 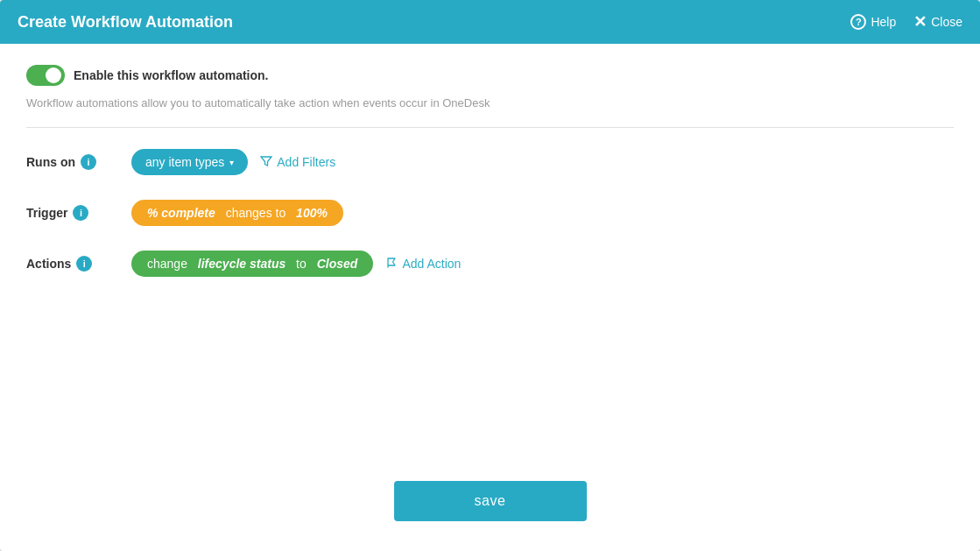 What do you see at coordinates (88, 162) in the screenshot?
I see `runs-on-info-icon: i` at bounding box center [88, 162].